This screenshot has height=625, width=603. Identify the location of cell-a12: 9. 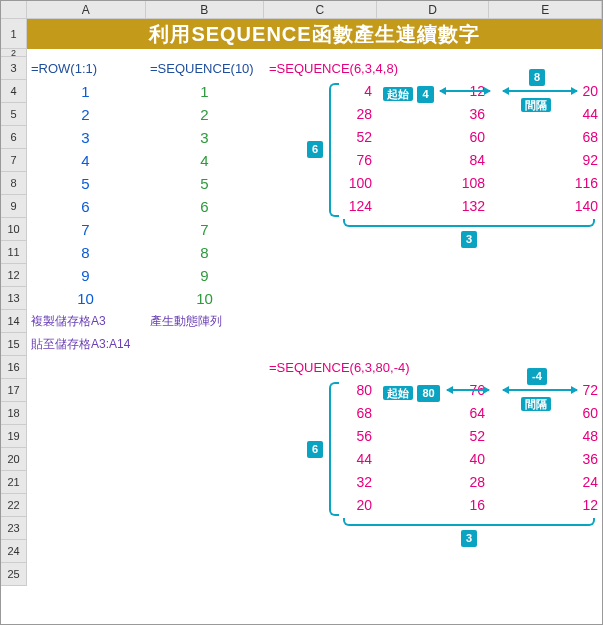
(86, 276).